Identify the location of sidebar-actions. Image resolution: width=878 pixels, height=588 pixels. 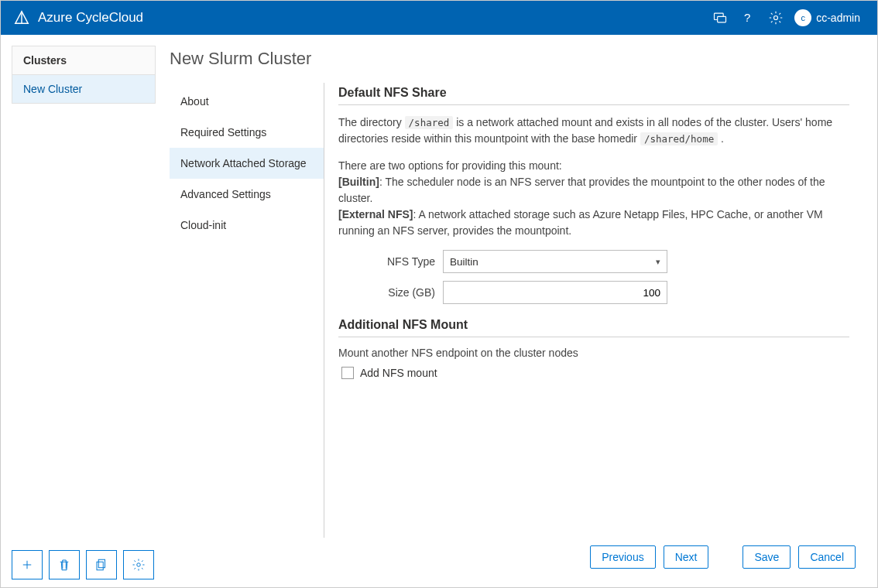
(84, 565).